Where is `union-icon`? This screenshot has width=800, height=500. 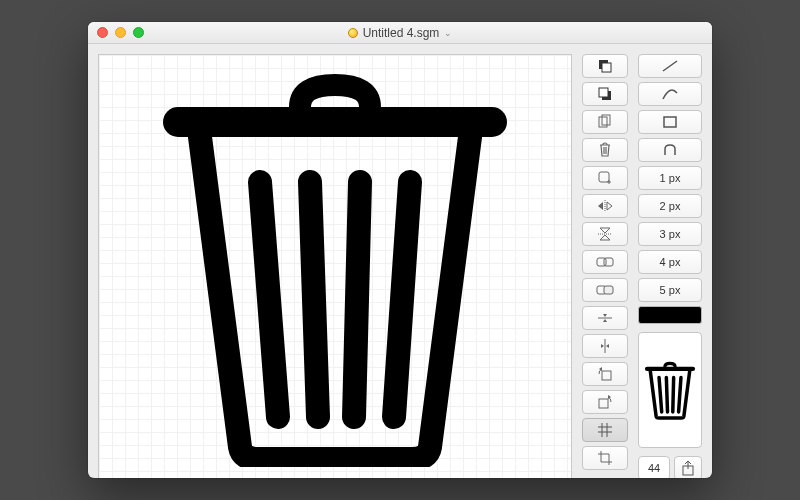
union-icon is located at coordinates (605, 262).